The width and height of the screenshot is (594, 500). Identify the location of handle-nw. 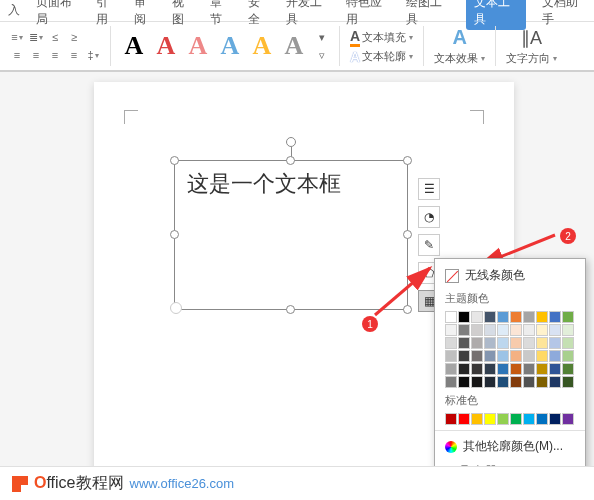
(174, 160).